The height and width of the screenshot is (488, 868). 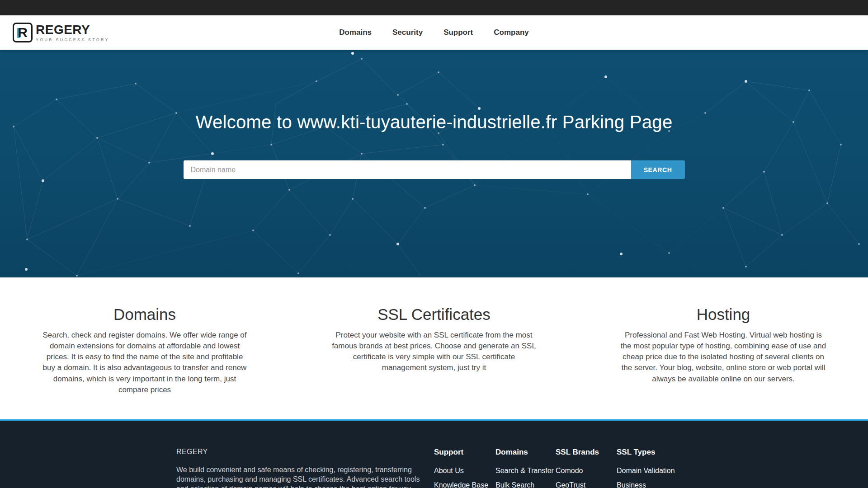 What do you see at coordinates (23, 33) in the screenshot?
I see `regery-r-icon: R` at bounding box center [23, 33].